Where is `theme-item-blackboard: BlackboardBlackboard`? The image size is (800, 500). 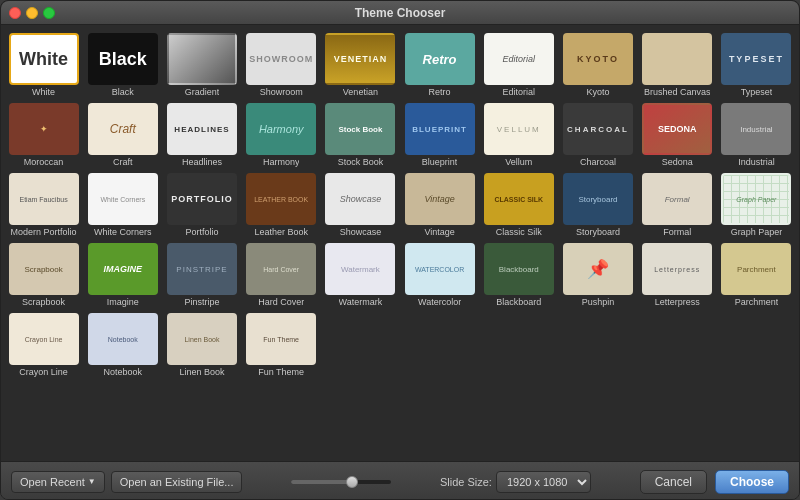
theme-item-blackboard: BlackboardBlackboard is located at coordinates (518, 275).